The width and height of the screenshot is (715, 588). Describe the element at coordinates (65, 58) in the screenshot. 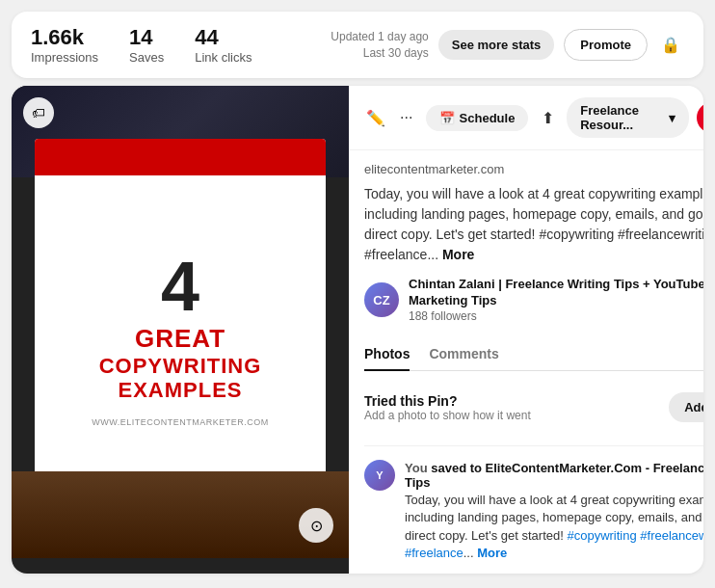

I see `impressions-label: Impressions` at that location.